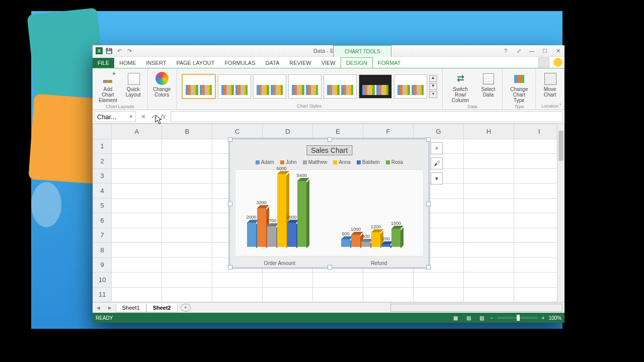  I want to click on close-icon: ✕, so click(558, 51).